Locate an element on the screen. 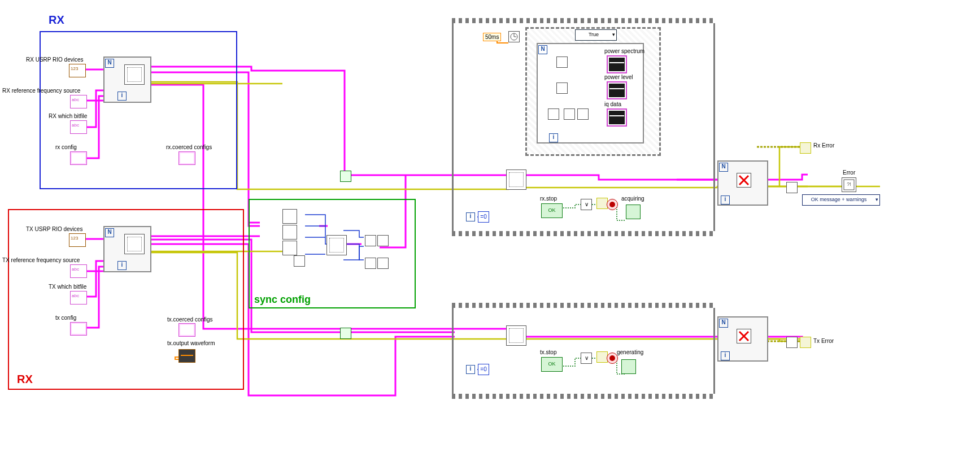  tx-for-i: i is located at coordinates (122, 266).